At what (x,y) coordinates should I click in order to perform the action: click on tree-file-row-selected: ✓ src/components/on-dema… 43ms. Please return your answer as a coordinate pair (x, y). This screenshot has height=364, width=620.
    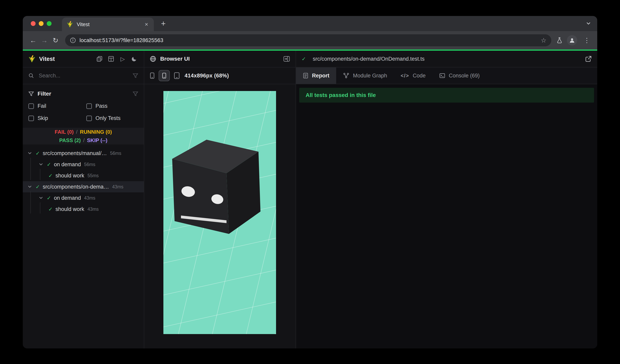
    Looking at the image, I should click on (83, 187).